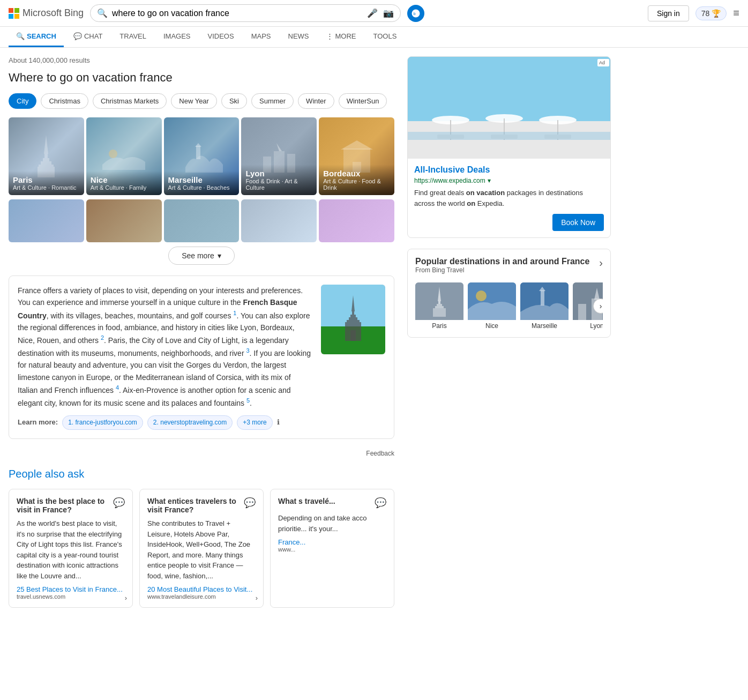 This screenshot has height=700, width=748. I want to click on filter-chip-wintersun: WinterSun, so click(363, 101).